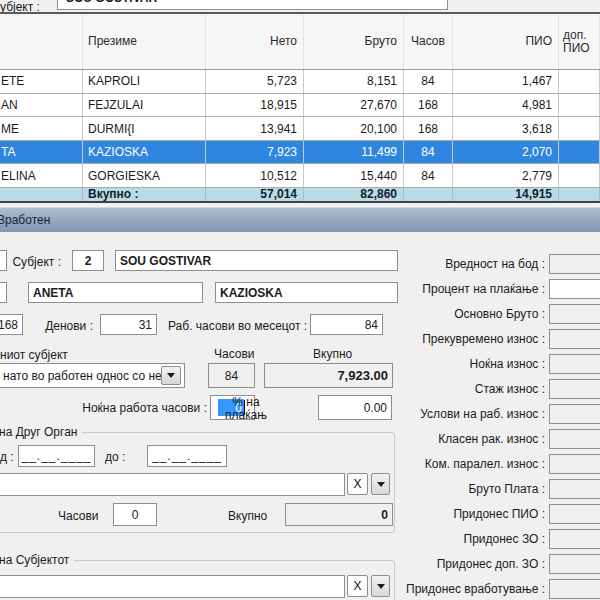 This screenshot has width=600, height=600. I want to click on cell: 5,723, so click(255, 82).